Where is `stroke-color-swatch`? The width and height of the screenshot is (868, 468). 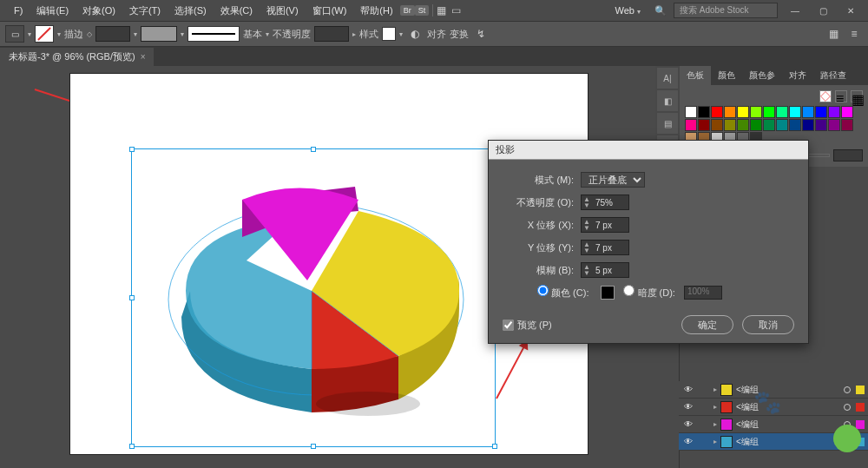
stroke-color-swatch is located at coordinates (159, 34).